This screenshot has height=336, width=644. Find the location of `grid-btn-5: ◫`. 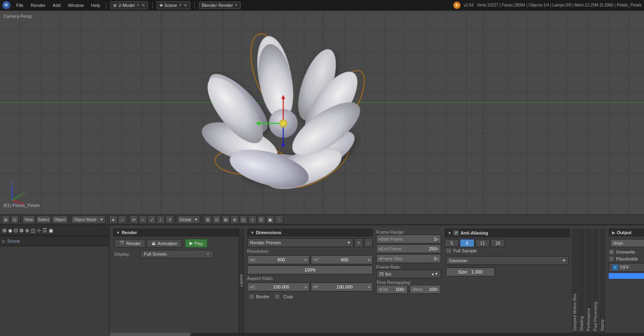

grid-btn-5: ◫ is located at coordinates (243, 220).